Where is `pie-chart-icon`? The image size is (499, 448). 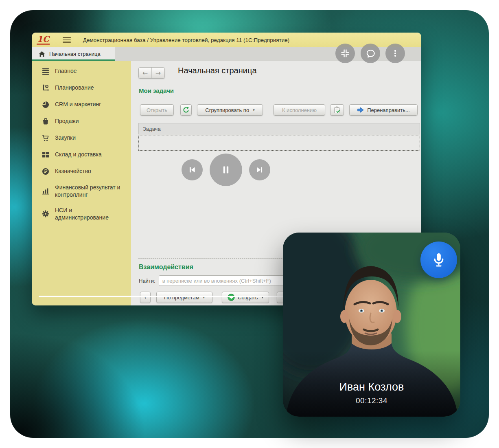
pie-chart-icon is located at coordinates (46, 105).